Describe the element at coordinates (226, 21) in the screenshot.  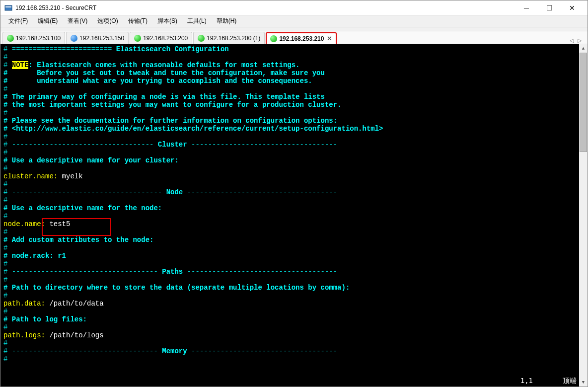
I see `menu-help: 帮助(H)` at that location.